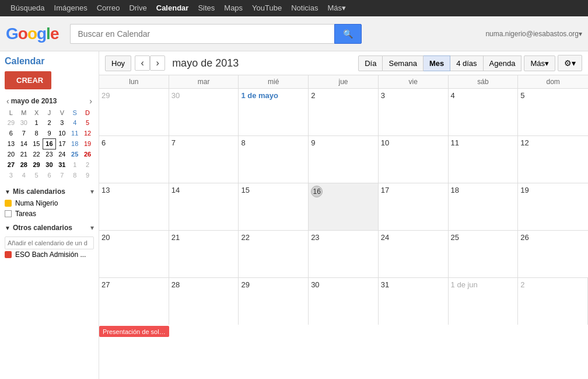 This screenshot has height=379, width=588. Describe the element at coordinates (108, 8) in the screenshot. I see `topbar-correo: Correo` at that location.